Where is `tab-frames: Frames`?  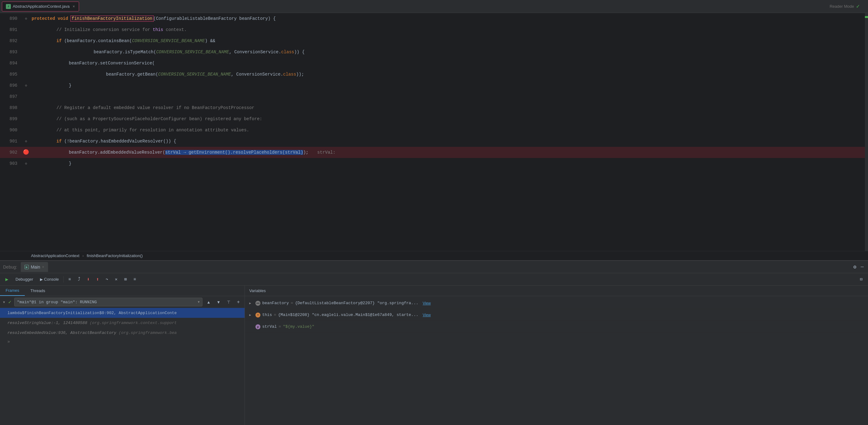
tab-frames: Frames is located at coordinates (12, 291).